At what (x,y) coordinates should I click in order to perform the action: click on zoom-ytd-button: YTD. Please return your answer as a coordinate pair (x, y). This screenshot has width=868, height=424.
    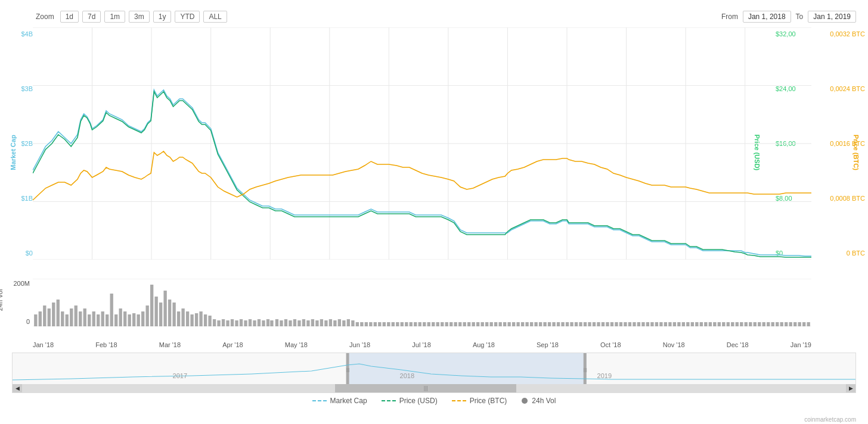
    Looking at the image, I should click on (187, 17).